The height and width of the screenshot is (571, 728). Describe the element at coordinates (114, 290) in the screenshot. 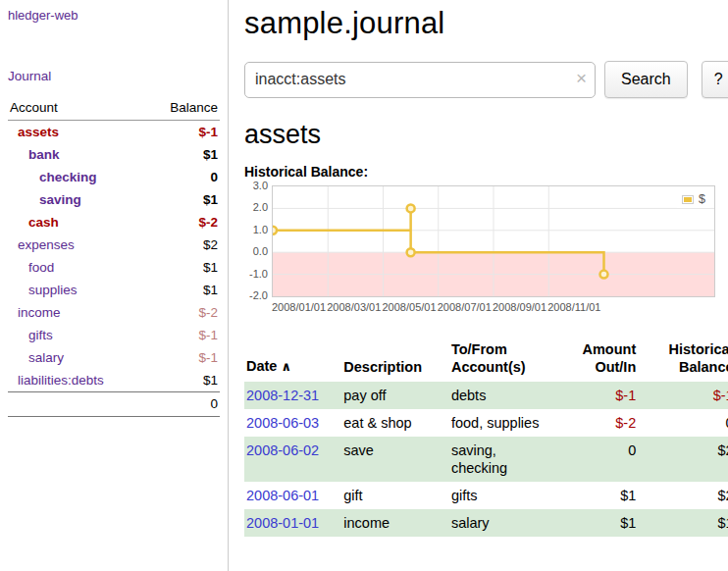

I see `account-row: supplies $1` at that location.